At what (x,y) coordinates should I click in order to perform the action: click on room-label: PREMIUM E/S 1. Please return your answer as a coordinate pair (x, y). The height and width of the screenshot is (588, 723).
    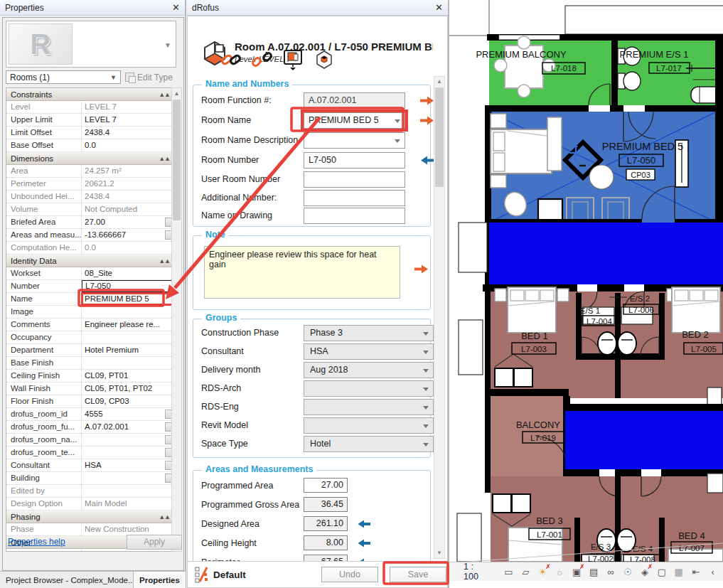
    Looking at the image, I should click on (654, 54).